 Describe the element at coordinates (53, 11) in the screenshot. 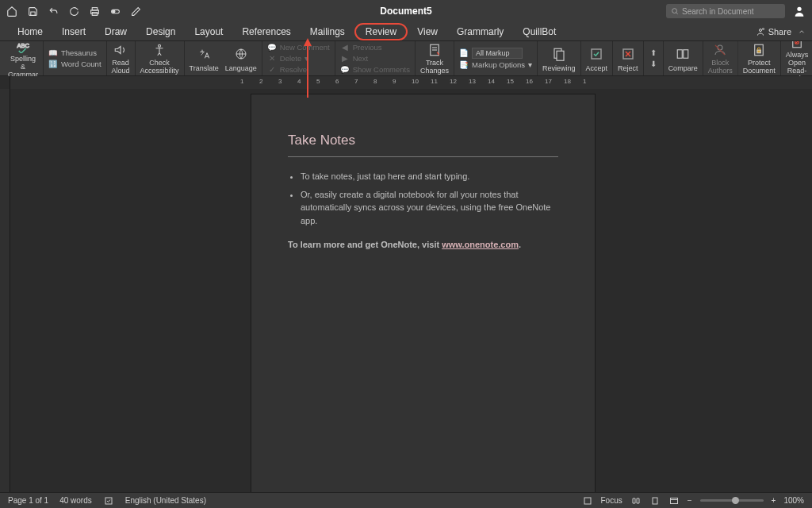

I see `undo-icon` at that location.